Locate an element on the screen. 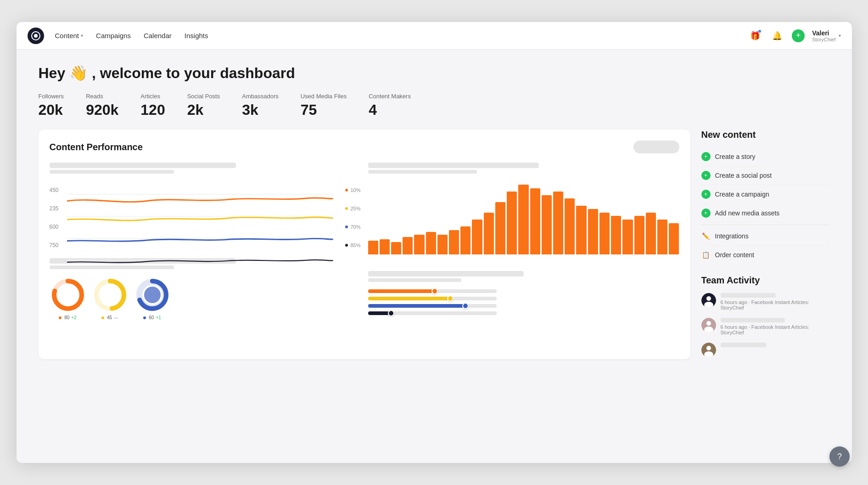  stat-ambassadors: Ambassadors 3k is located at coordinates (260, 106).